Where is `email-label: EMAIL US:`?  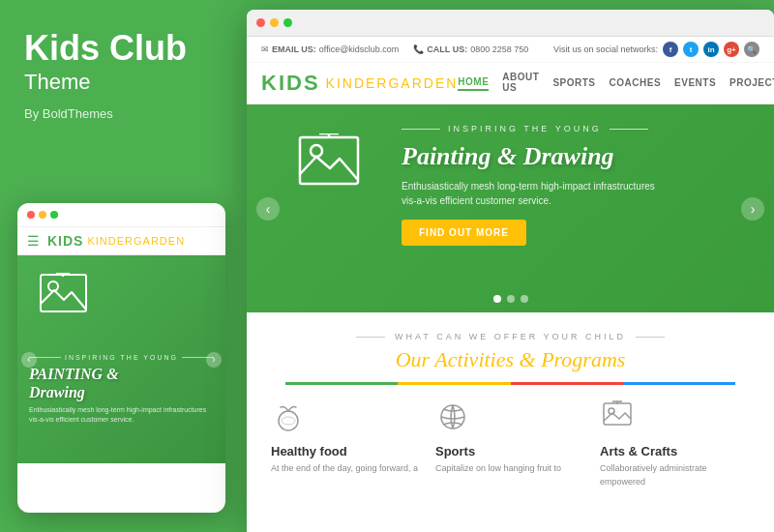 email-label: EMAIL US: is located at coordinates (294, 49).